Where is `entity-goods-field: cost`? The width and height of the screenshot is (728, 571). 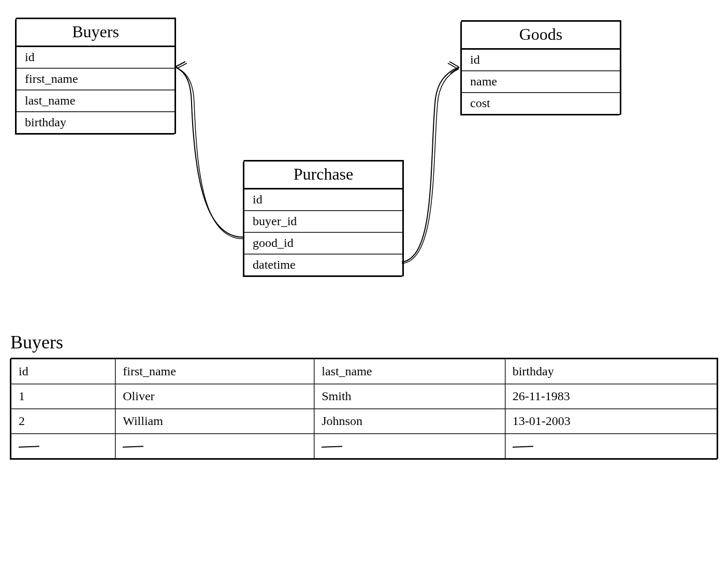 entity-goods-field: cost is located at coordinates (541, 104).